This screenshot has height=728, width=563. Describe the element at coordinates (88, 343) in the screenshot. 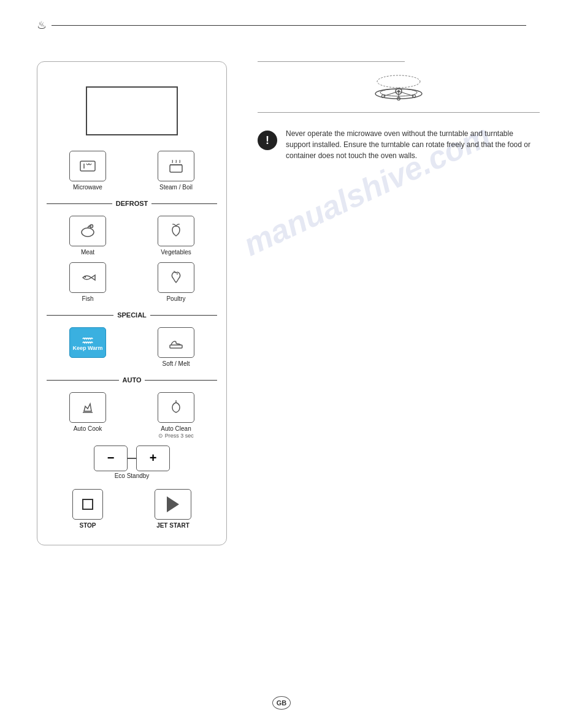

I see `keep-warm-btn-item: Keep Warm` at that location.